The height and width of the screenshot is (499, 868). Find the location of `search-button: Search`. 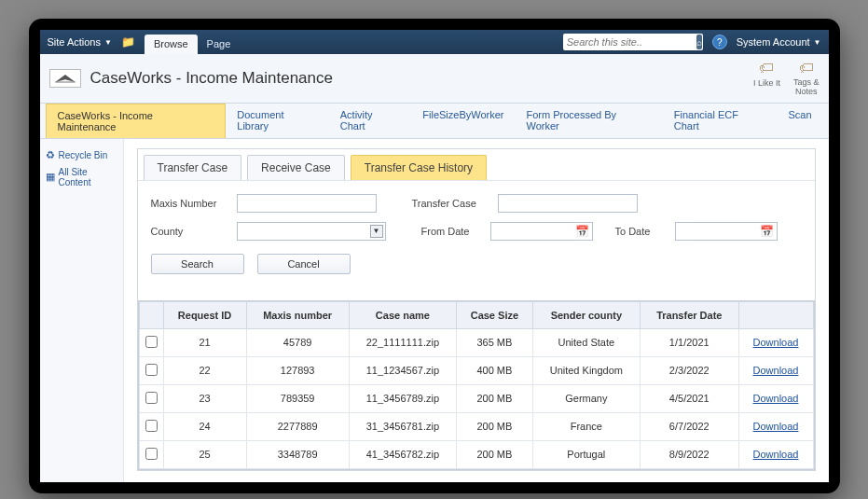

search-button: Search is located at coordinates (198, 264).